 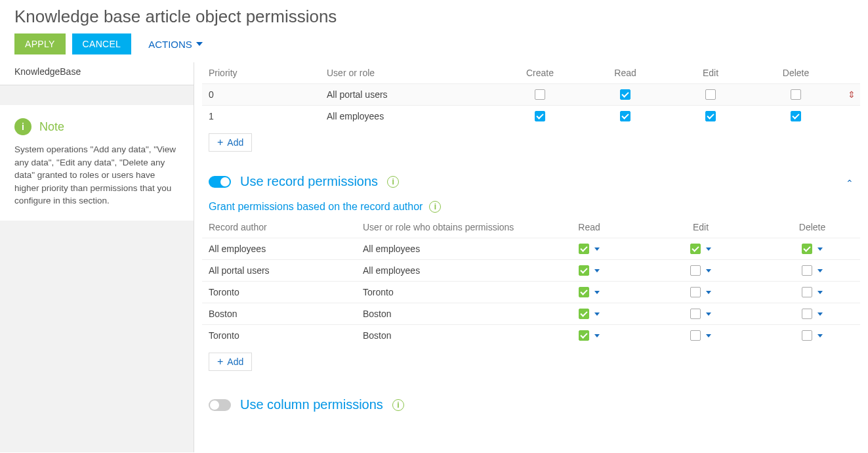 What do you see at coordinates (531, 116) in the screenshot?
I see `object-permission-row: 1All employees` at bounding box center [531, 116].